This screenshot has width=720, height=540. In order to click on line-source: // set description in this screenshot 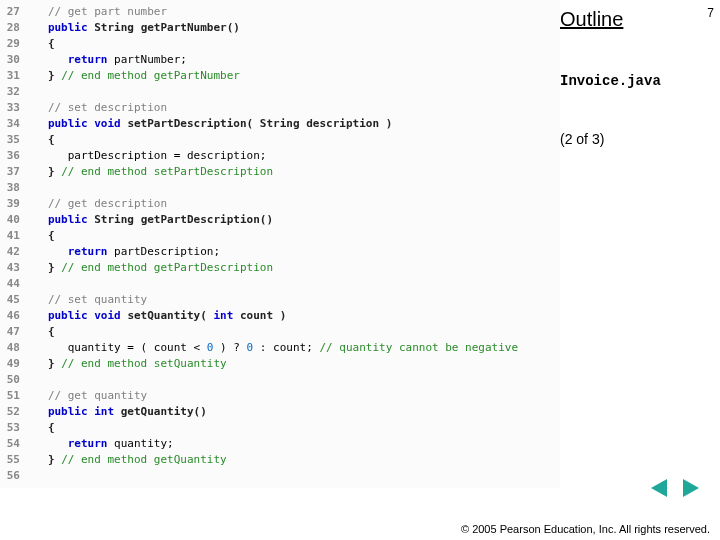, I will do `click(294, 108)`.